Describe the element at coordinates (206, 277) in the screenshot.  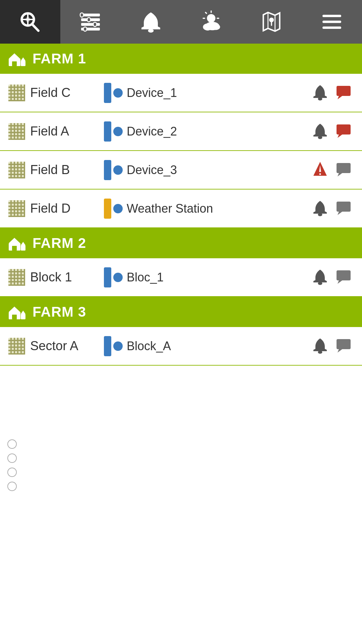
I see `device-info: Bloc_1` at that location.